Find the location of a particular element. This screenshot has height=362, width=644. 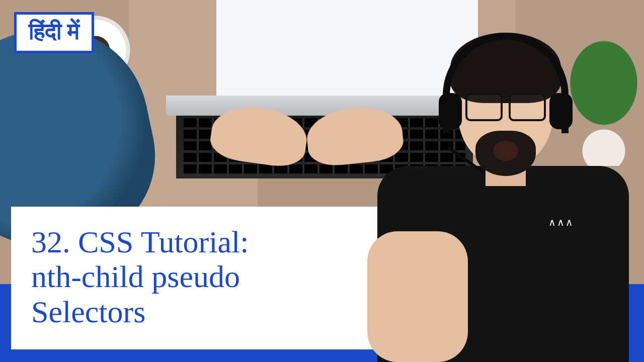

title-line: 32. CSS Tutorial: is located at coordinates (205, 242).